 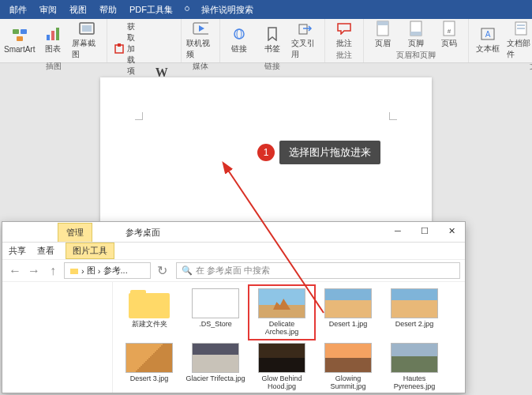 I want to click on textbox-button: A文本框, so click(x=488, y=40).